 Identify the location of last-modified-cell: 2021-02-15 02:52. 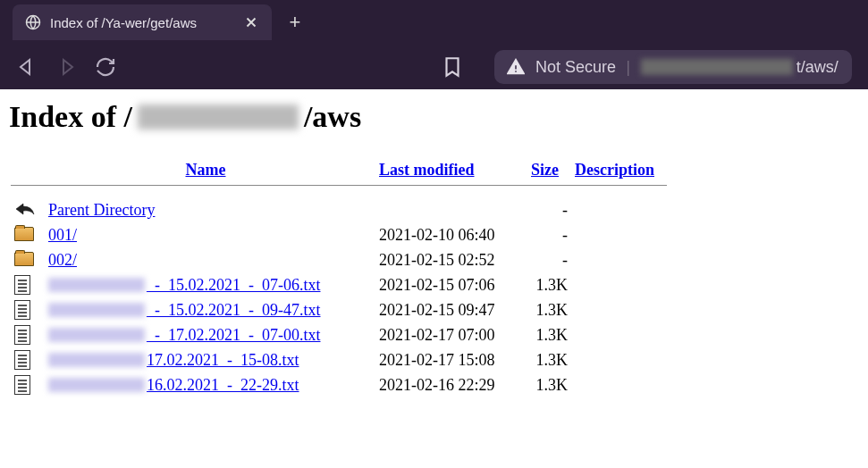
(451, 260).